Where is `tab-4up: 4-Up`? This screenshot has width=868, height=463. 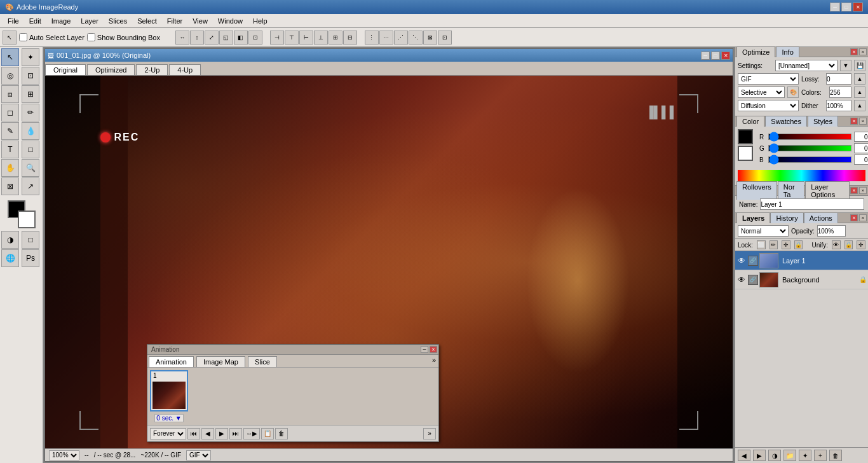
tab-4up: 4-Up is located at coordinates (185, 70).